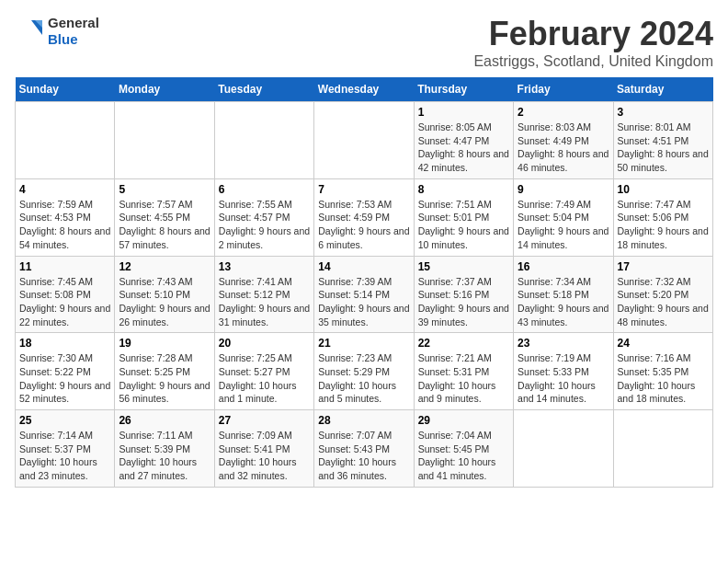 The image size is (728, 563). I want to click on day-info: Sunrise: 8:01 AMSunset: 4:51 PMDaylight:…, so click(664, 147).